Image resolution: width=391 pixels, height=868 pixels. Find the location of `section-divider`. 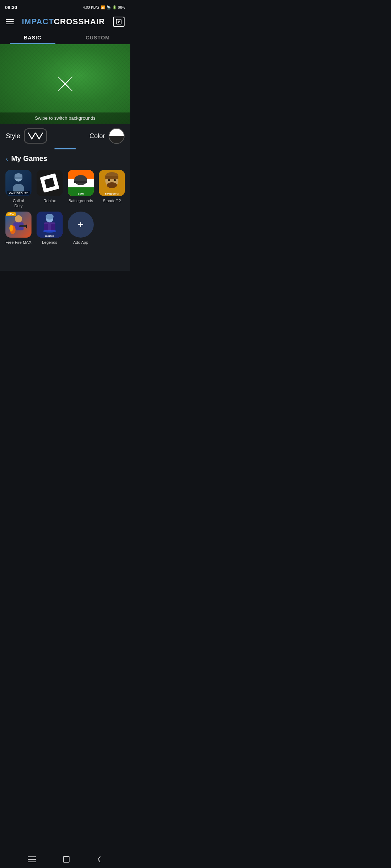

section-divider is located at coordinates (65, 149).